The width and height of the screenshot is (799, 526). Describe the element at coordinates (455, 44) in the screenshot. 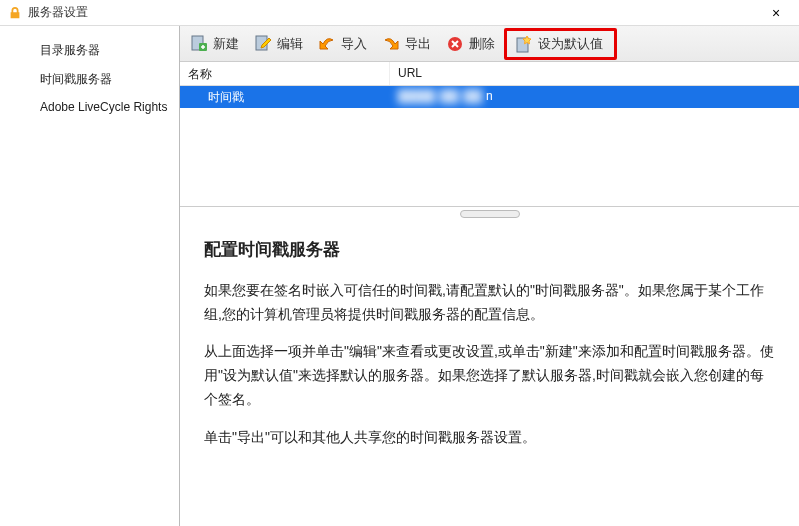

I see `delete-icon` at that location.